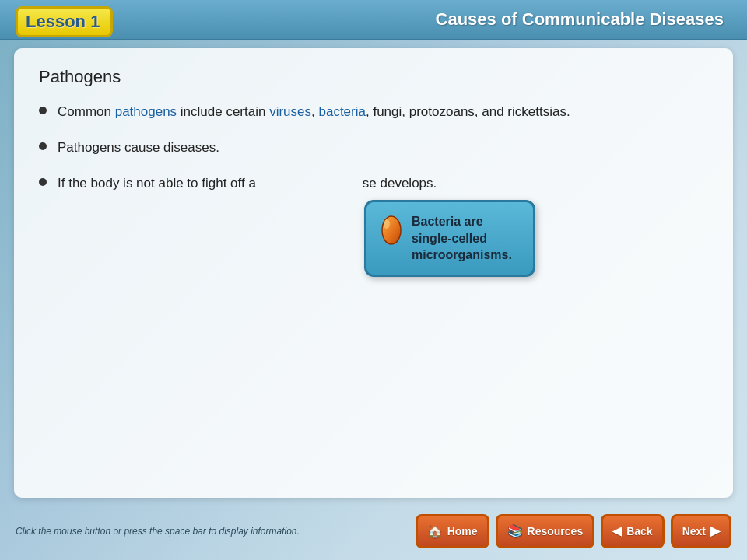  What do you see at coordinates (391, 230) in the screenshot?
I see `bacteria-icon` at bounding box center [391, 230].